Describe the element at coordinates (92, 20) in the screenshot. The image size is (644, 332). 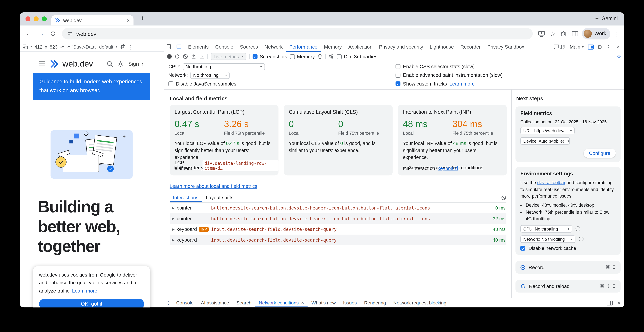
I see `browser-tab: web.dev ×` at that location.